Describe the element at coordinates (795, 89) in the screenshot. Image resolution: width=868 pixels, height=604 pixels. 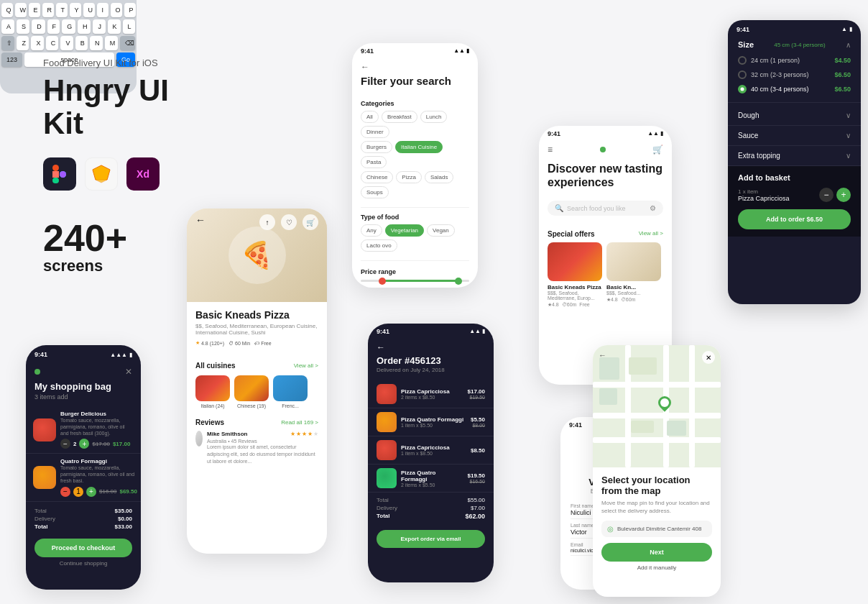
I see `size-option-3: 40 cm (3-4 persons) $6.50` at that location.